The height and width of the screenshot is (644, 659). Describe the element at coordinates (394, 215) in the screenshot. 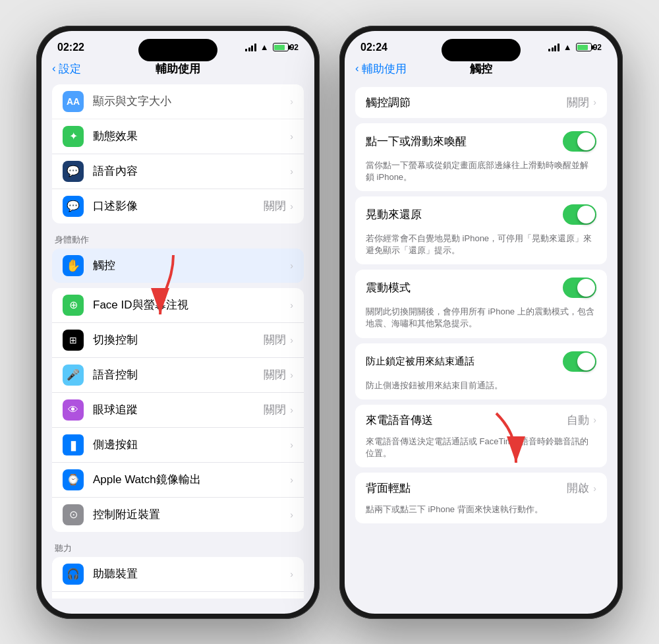

I see `shake-restore-label: 晃動來還原` at that location.